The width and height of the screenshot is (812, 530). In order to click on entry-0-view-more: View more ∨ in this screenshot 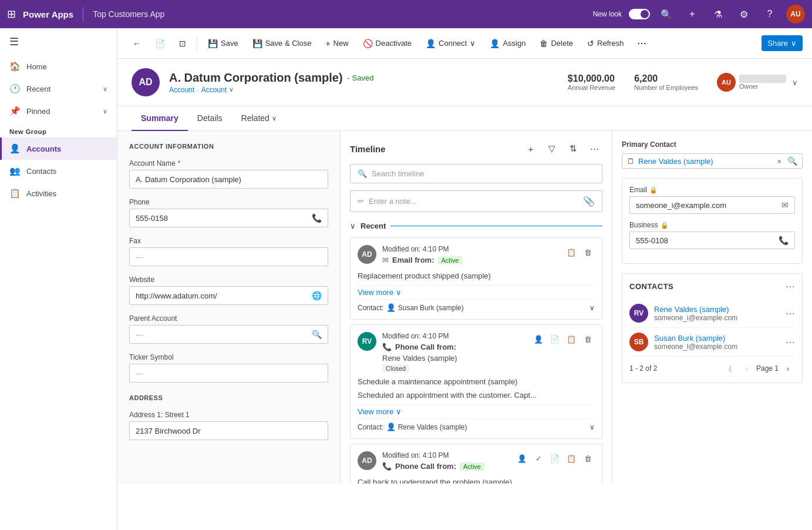, I will do `click(476, 292)`.